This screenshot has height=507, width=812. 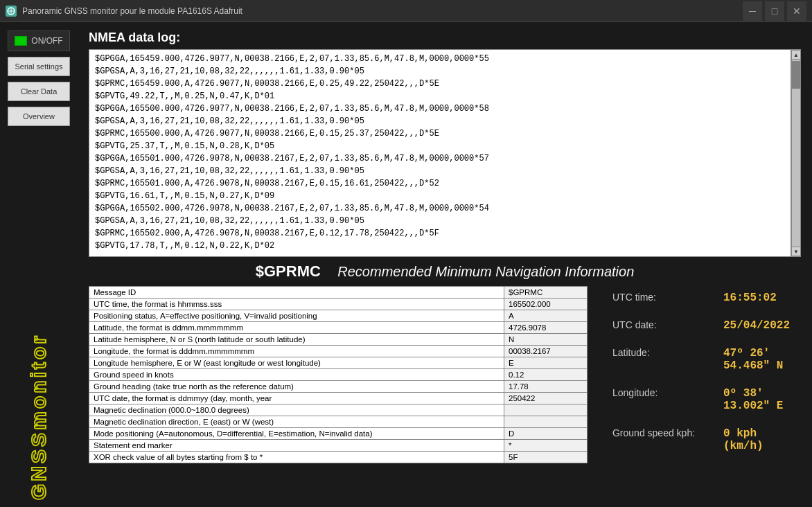 I want to click on table-row: UTC time, the format is hhmmss.sss165502…, so click(x=338, y=305).